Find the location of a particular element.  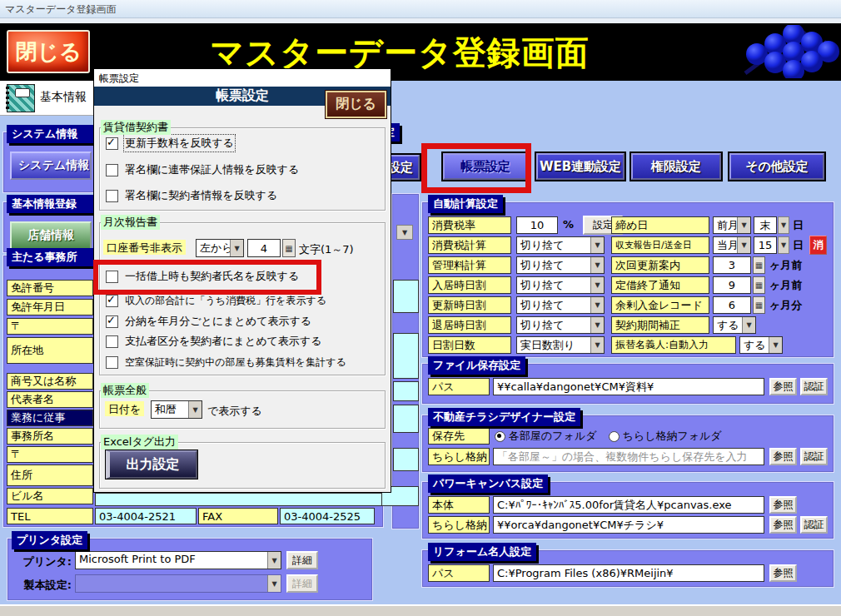

transfer-name-label: 振替名義人:自動入力 is located at coordinates (674, 345).